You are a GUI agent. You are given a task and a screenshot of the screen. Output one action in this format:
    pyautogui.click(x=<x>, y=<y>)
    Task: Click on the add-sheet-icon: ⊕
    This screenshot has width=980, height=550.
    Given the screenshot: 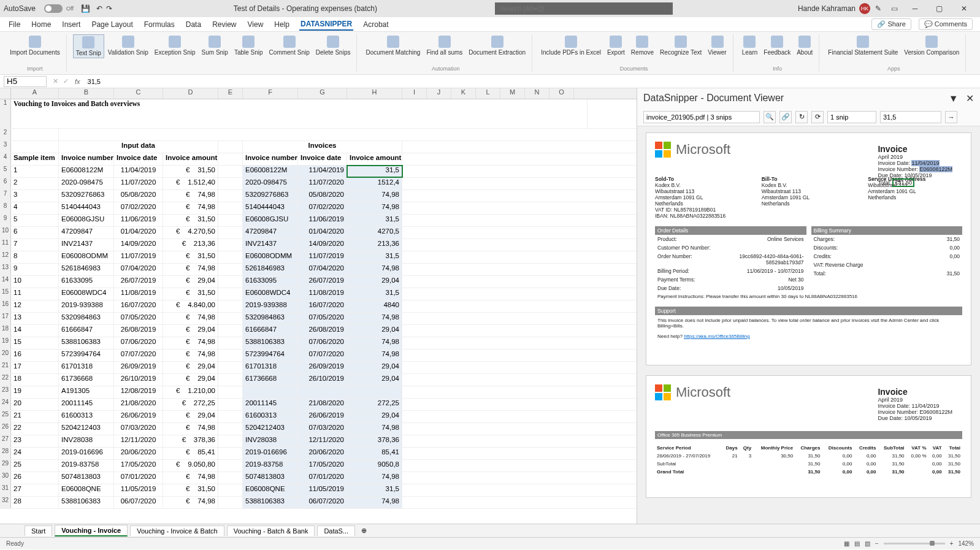 What is the action you would take?
    pyautogui.click(x=364, y=531)
    